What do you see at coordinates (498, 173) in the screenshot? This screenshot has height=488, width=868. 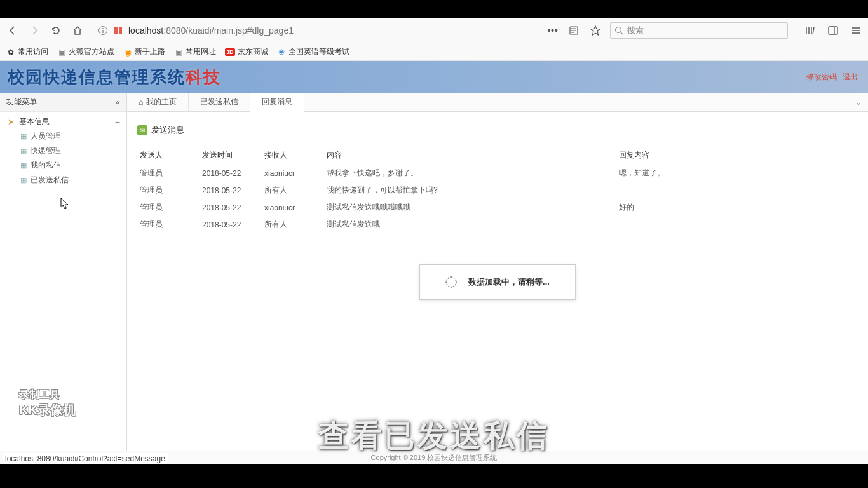 I see `table-row: 管理员 2018-05-22 xiaoniucr 帮我拿下快递吧，多谢了。 嗯，…` at bounding box center [498, 173].